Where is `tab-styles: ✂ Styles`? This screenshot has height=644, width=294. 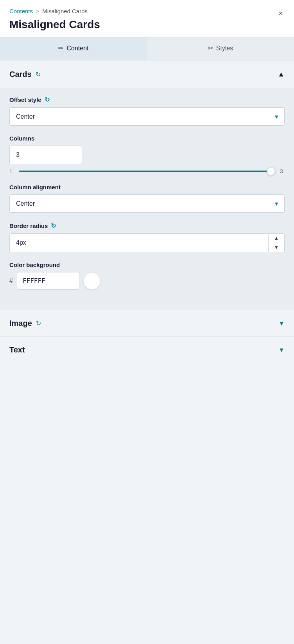
tab-styles: ✂ Styles is located at coordinates (220, 49).